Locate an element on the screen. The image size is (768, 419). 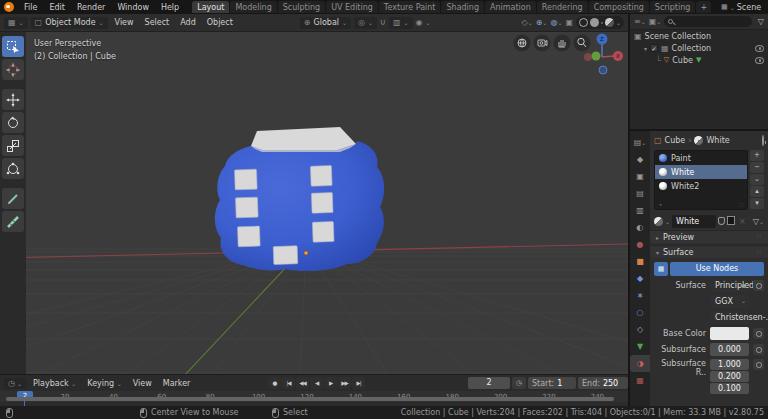
tab-render: ▣ is located at coordinates (640, 176).